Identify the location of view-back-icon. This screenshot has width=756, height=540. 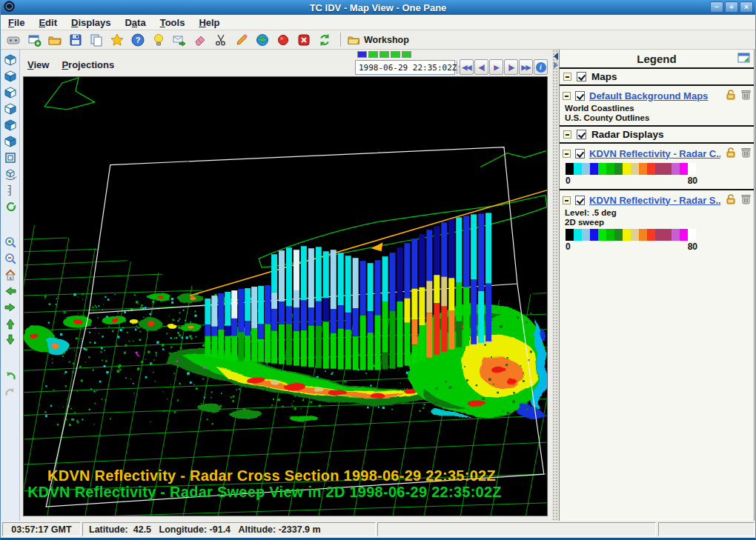
(10, 141).